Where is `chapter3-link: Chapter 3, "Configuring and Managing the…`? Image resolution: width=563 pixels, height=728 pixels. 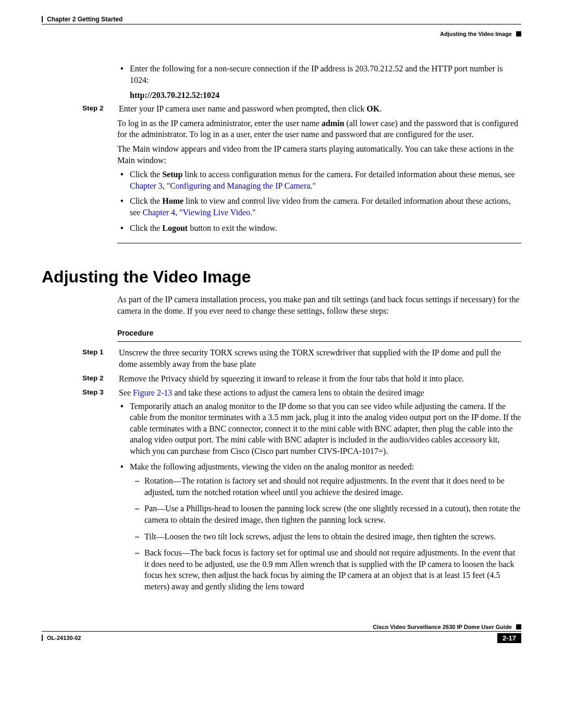 chapter3-link: Chapter 3, "Configuring and Managing the… is located at coordinates (223, 186).